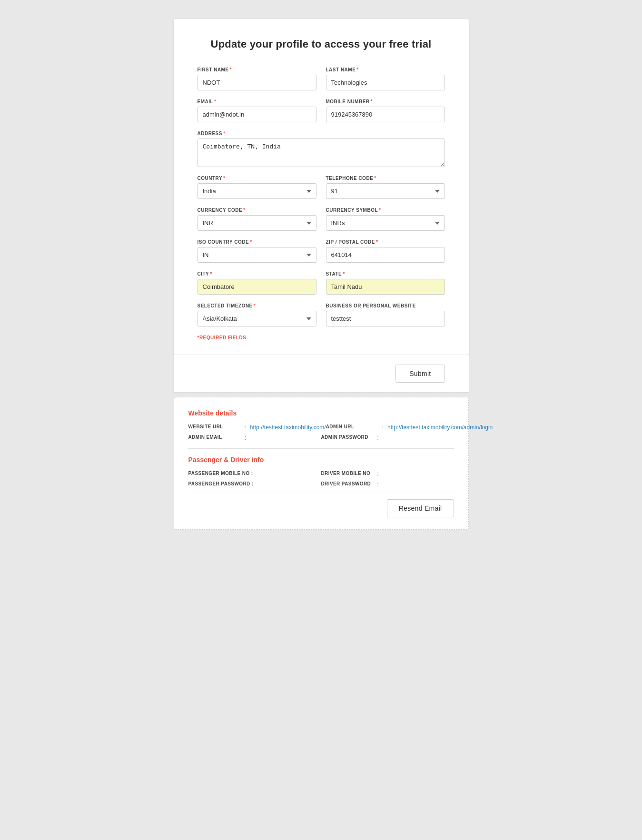 This screenshot has width=642, height=840. Describe the element at coordinates (257, 287) in the screenshot. I see `city-input` at that location.